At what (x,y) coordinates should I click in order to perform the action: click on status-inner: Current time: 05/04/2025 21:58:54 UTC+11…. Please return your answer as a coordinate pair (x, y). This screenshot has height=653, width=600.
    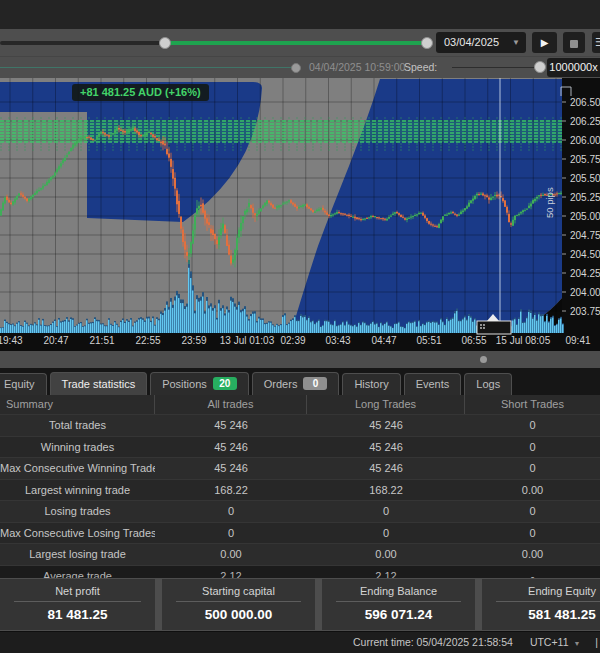
    Looking at the image, I should click on (476, 642).